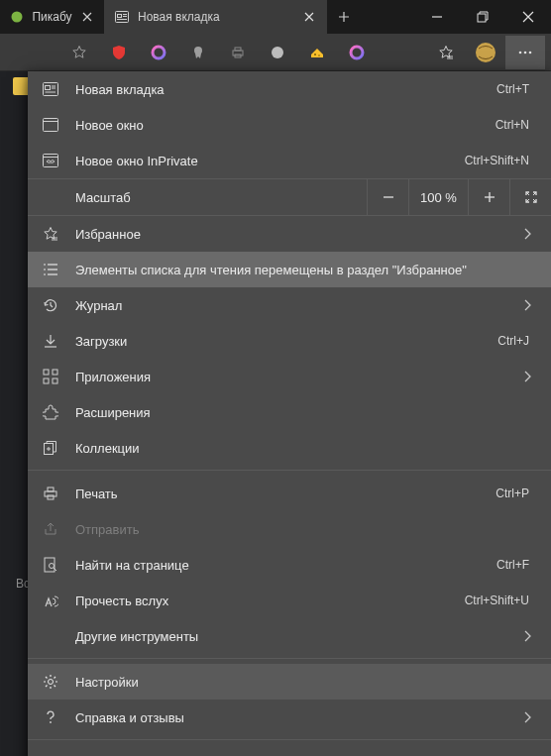  What do you see at coordinates (51, 234) in the screenshot?
I see `star-icon` at bounding box center [51, 234].